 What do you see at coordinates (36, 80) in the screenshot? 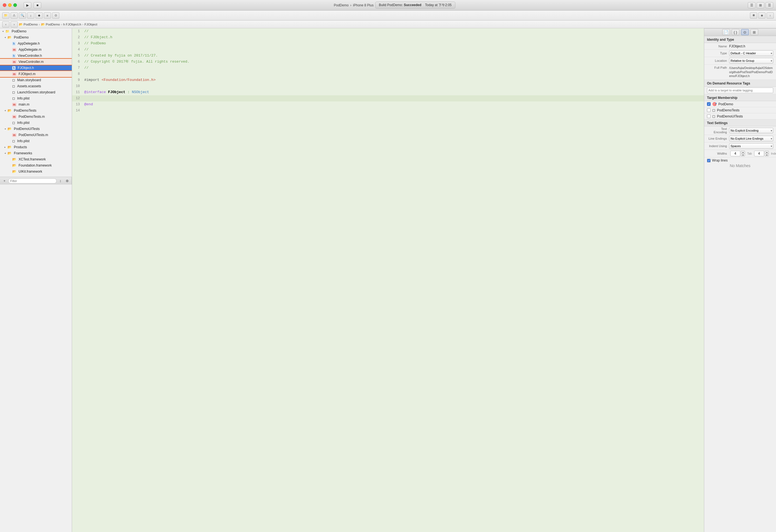
I see `sidebar-item: ◻Main.storyboard` at bounding box center [36, 80].